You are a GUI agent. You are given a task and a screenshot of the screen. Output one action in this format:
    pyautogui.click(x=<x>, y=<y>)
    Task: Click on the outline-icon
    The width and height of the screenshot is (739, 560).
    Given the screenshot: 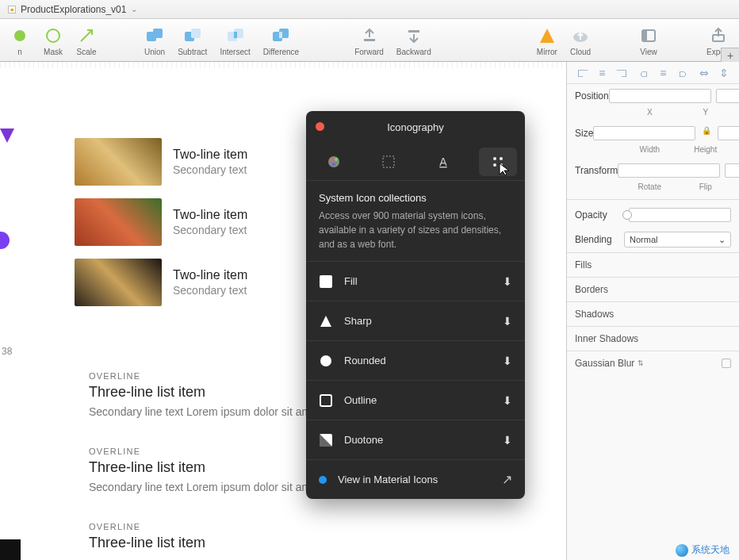 What is the action you would take?
    pyautogui.click(x=326, y=401)
    